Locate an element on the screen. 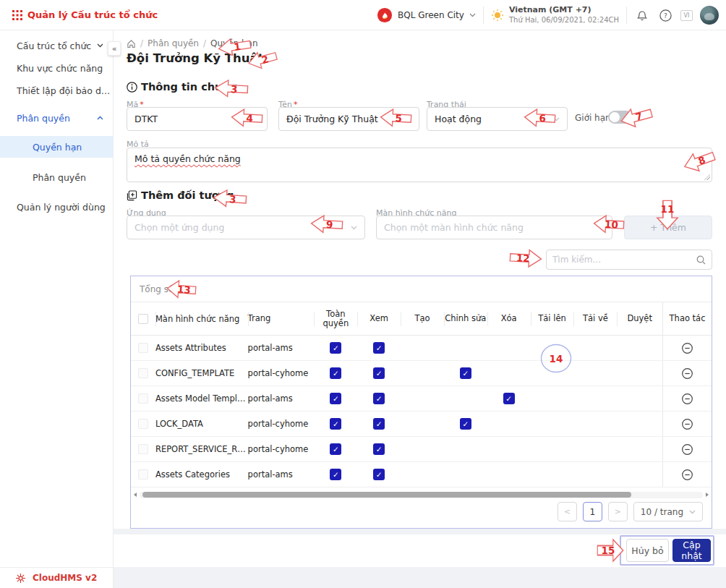 The image size is (726, 588). home-icon is located at coordinates (132, 43).